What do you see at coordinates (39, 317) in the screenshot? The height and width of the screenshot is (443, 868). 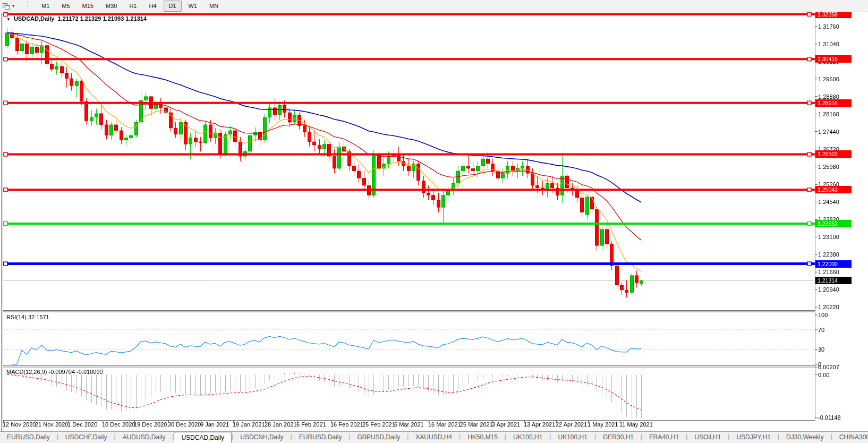 I see `rsi-value: 32.1571` at bounding box center [39, 317].